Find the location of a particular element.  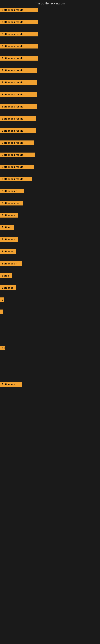

bottleneck-badge-9: Bottleneck result is located at coordinates (18, 106).